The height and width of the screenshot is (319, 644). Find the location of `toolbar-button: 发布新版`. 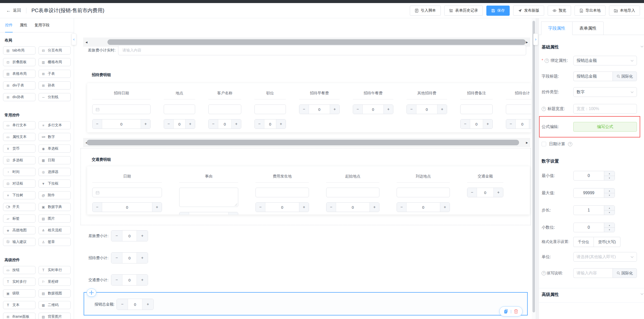

toolbar-button: 发布新版 is located at coordinates (529, 11).